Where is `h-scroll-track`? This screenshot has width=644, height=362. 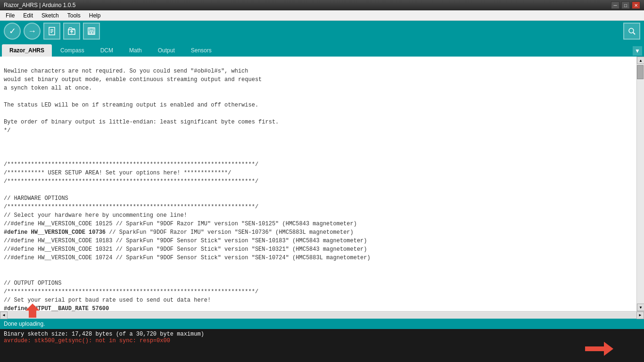
h-scroll-track is located at coordinates (322, 315).